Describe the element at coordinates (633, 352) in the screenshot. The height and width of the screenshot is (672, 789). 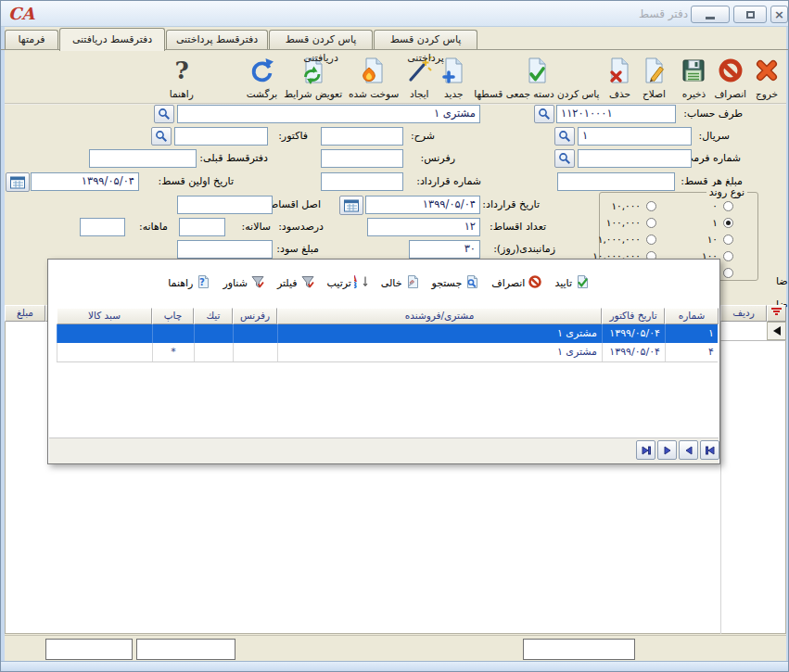
I see `row2-invoice-date: ۱۳۹۹/۰۵/۰۴` at that location.